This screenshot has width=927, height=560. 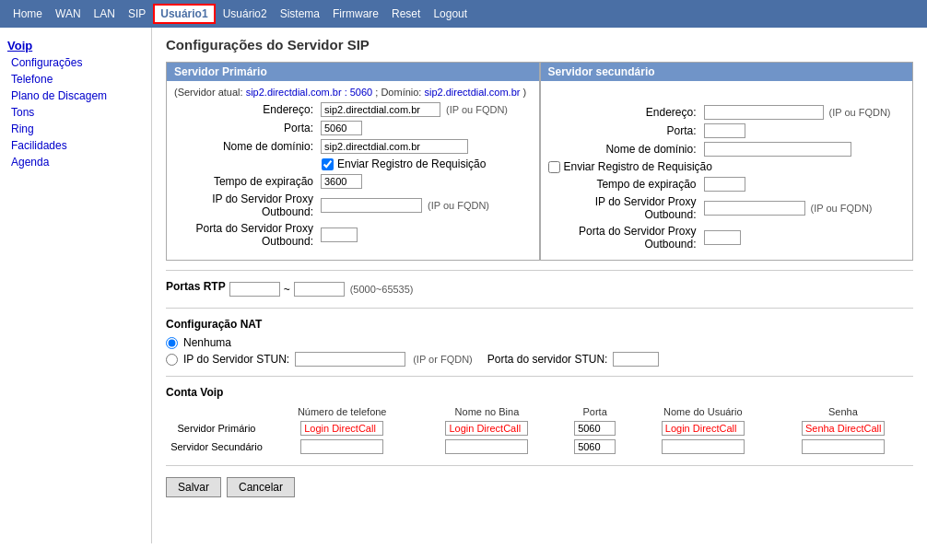 What do you see at coordinates (727, 167) in the screenshot?
I see `secondary-register-row: Enviar Registro de Requisição` at bounding box center [727, 167].